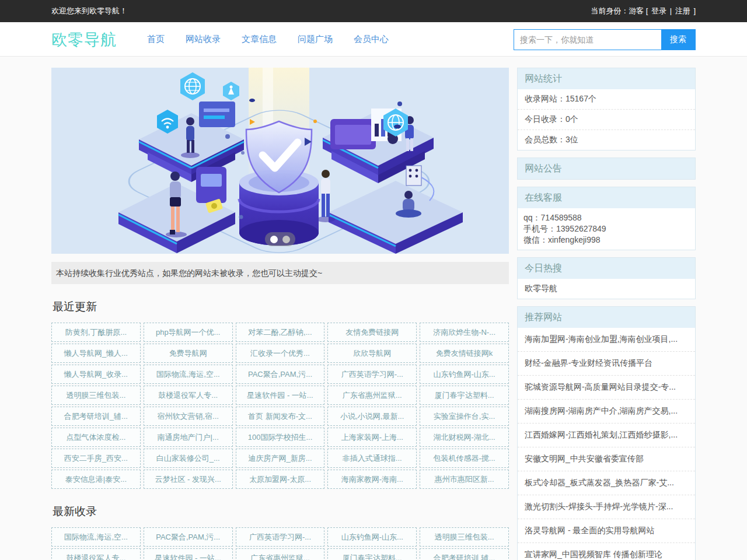 This screenshot has height=560, width=747. I want to click on site-link-box: 云梦社区 - 发现兴..., so click(188, 480).